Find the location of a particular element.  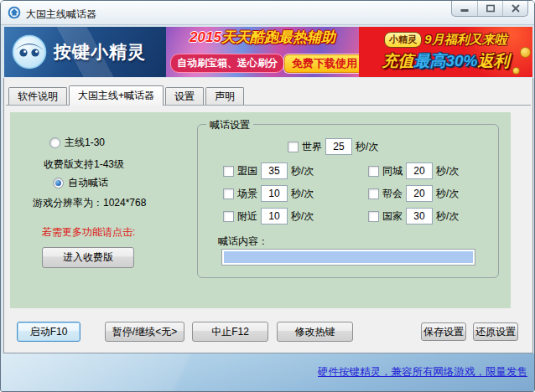

tab-strip: 软件说明 大国主线+喊话器 设置 声明 is located at coordinates (268, 95).